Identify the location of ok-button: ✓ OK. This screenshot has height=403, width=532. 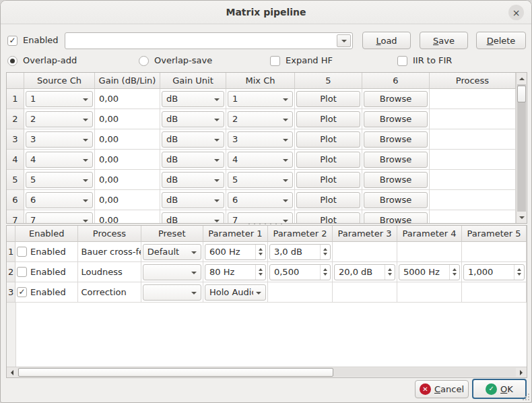
(500, 389).